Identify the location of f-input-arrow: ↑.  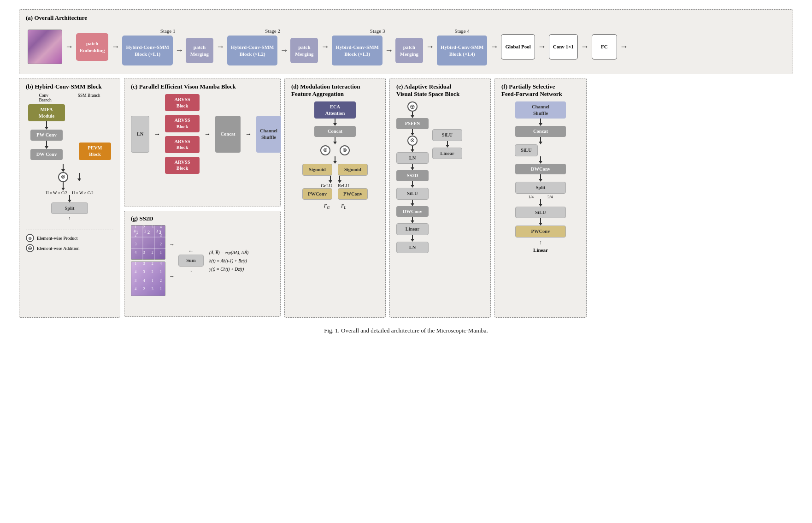
(541, 243).